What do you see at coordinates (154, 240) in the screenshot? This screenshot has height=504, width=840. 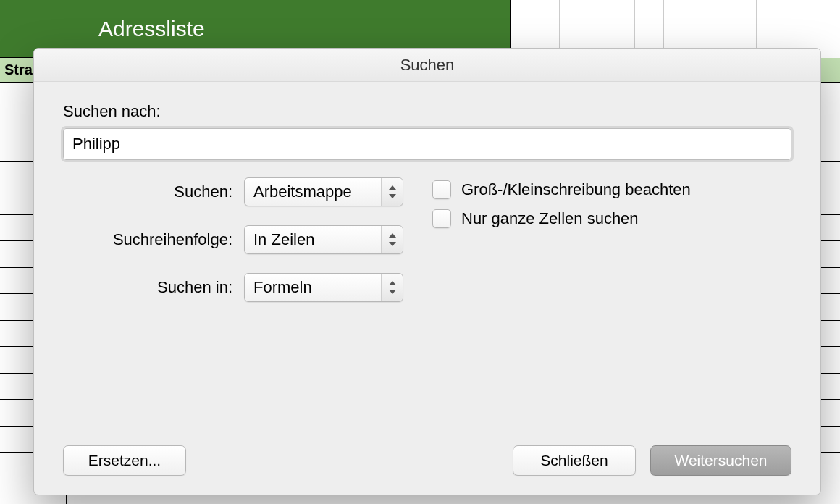 I see `order-label: Suchreihenfolge:` at bounding box center [154, 240].